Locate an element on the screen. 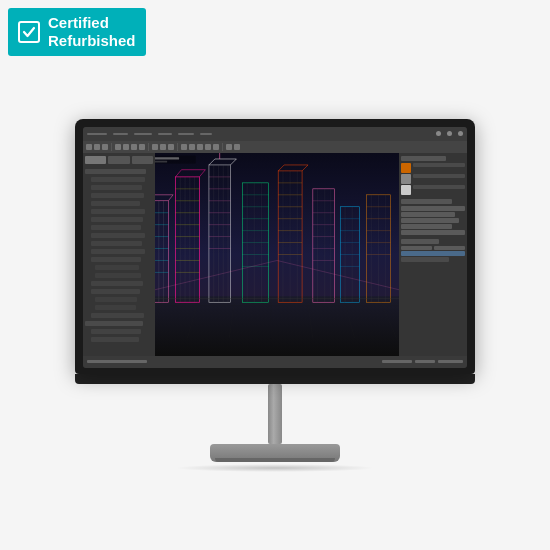  right-panel is located at coordinates (433, 254).